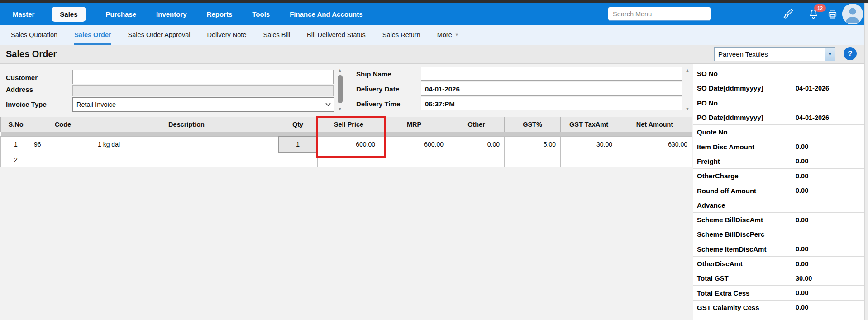 This screenshot has width=868, height=320. I want to click on tab-sales-order: Sales Order, so click(92, 35).